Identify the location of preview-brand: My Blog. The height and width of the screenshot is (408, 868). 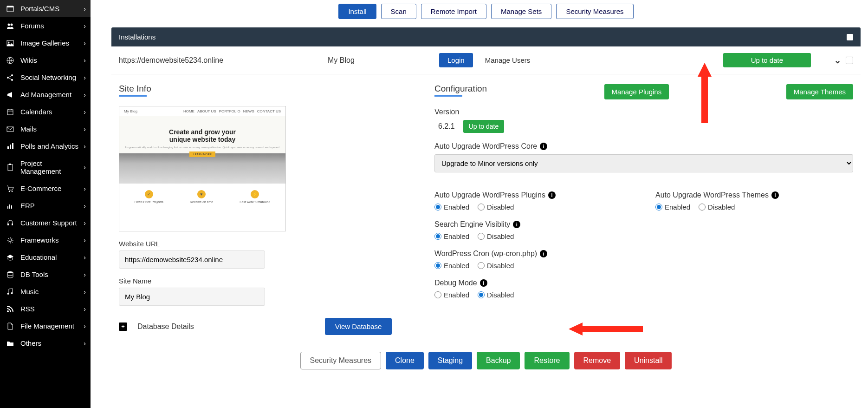
(131, 112).